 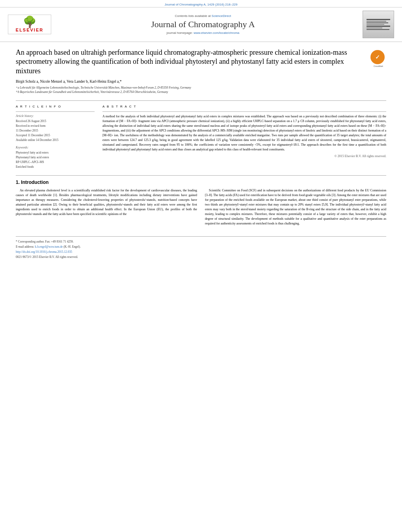 I want to click on email-line: E-mail address: k.h.engel@wzw.tum.de (K.…, so click(x=201, y=247).